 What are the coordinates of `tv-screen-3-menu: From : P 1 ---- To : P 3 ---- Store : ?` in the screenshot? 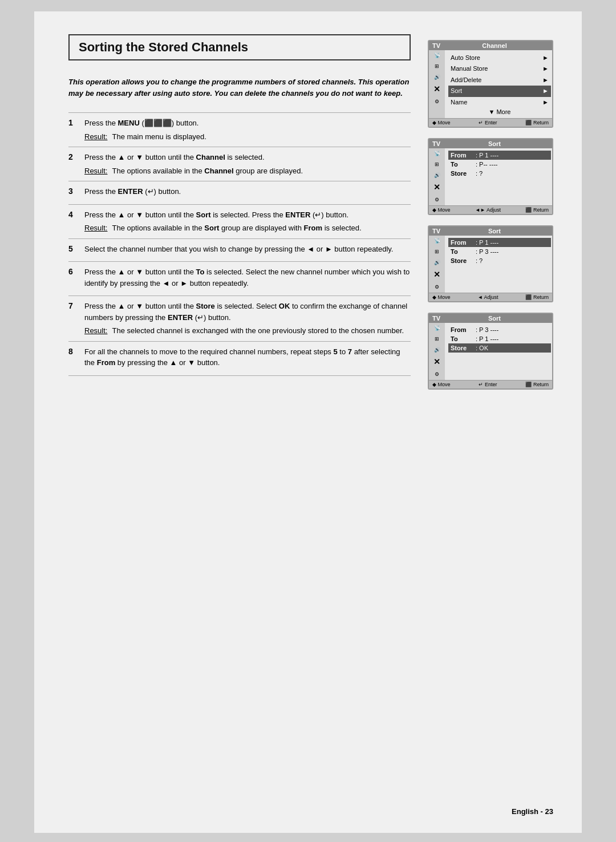 It's located at (500, 264).